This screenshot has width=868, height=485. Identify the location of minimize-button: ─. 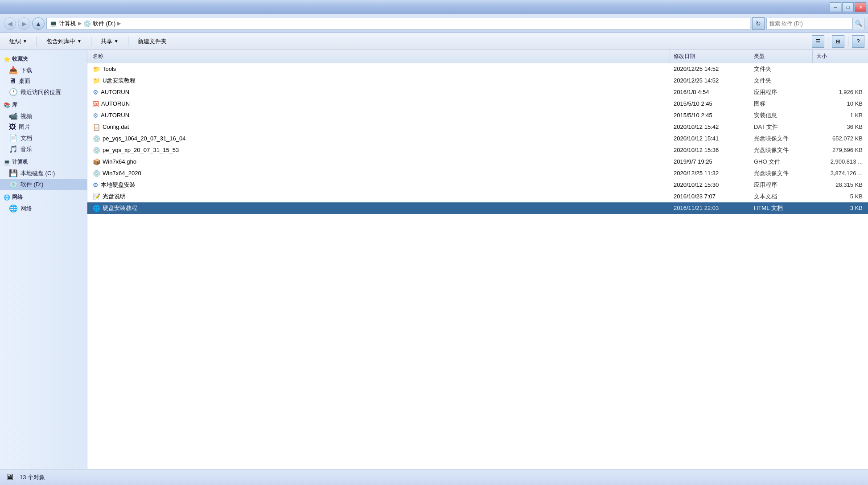
(835, 7).